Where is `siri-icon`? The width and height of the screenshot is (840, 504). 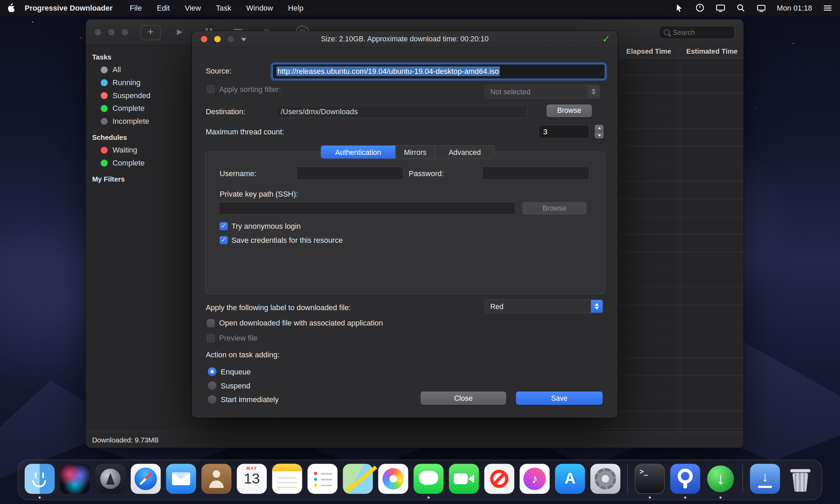 siri-icon is located at coordinates (75, 479).